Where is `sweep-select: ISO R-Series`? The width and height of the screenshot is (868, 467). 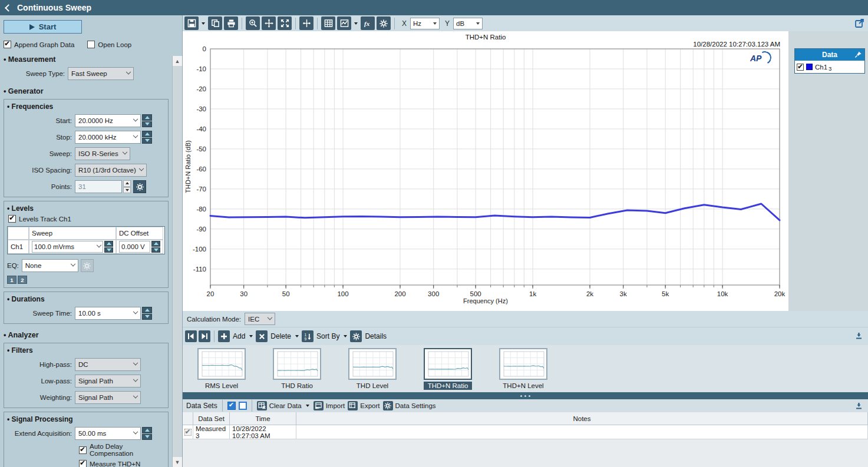
sweep-select: ISO R-Series is located at coordinates (103, 154).